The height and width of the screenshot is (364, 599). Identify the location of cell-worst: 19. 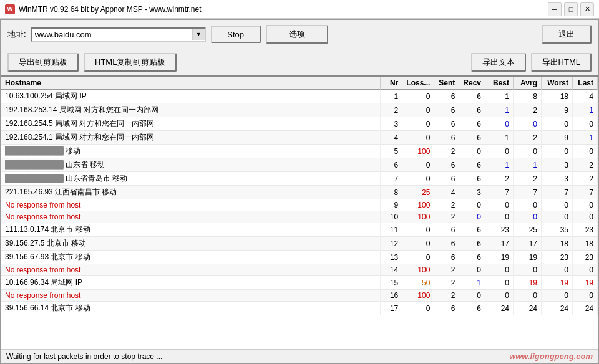
(557, 283).